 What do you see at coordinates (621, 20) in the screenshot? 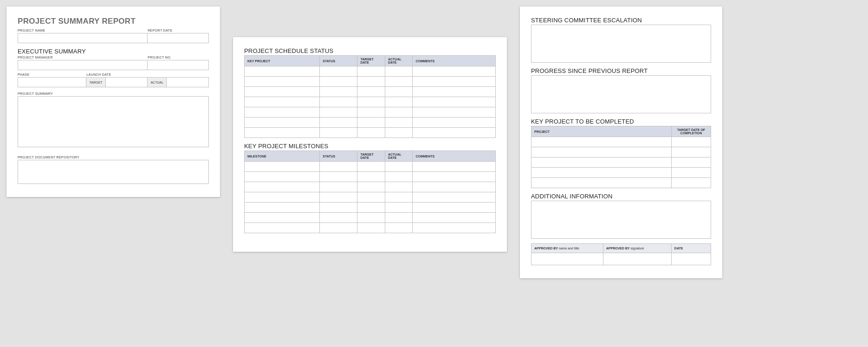
I see `section-steering-escalation: STEERING COMMITTEE ESCALATION` at bounding box center [621, 20].